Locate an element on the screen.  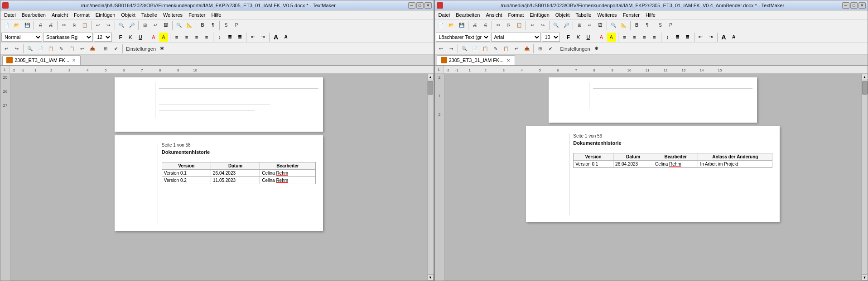
t2-btn9-left: 📤 is located at coordinates (92, 49).